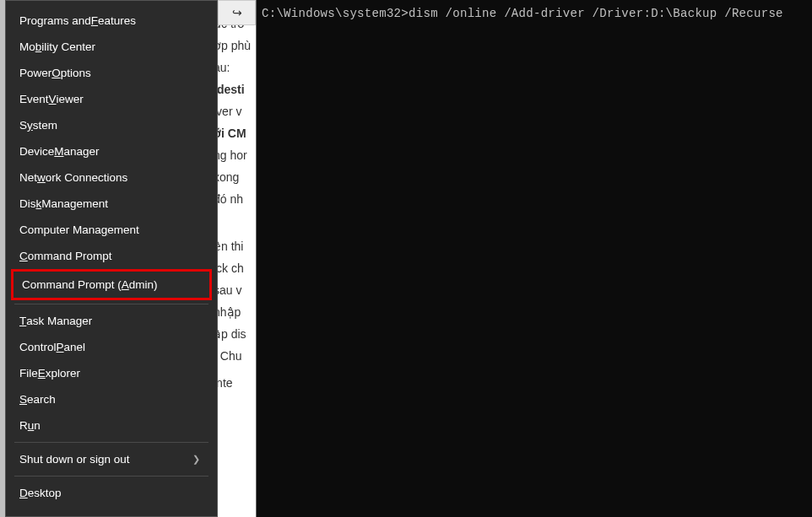 The image size is (812, 517). Describe the element at coordinates (111, 285) in the screenshot. I see `highlighted-menu-item-box: Command Prompt (Admin)` at that location.